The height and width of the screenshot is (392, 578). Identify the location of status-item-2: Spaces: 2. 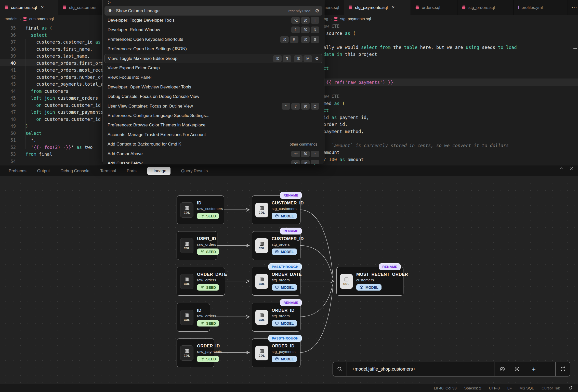
(472, 388).